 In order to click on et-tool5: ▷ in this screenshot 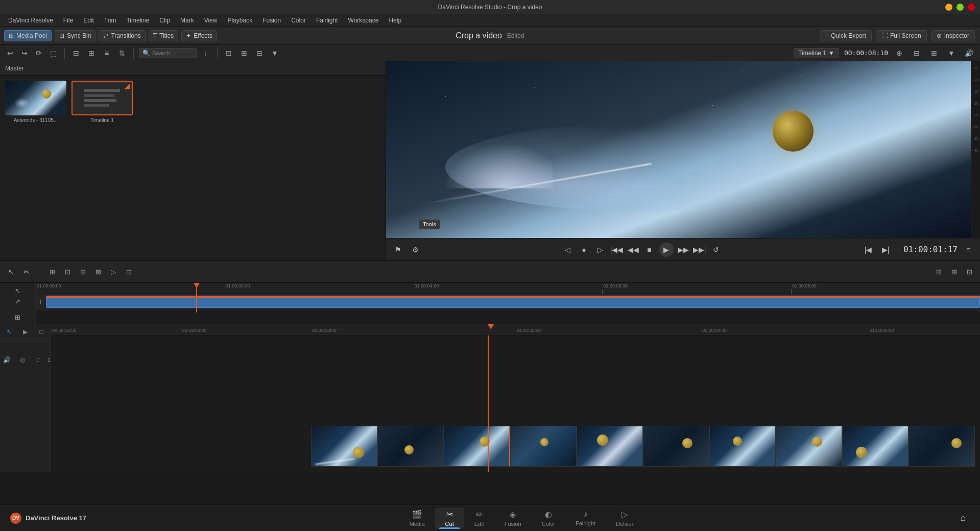, I will do `click(113, 272)`.